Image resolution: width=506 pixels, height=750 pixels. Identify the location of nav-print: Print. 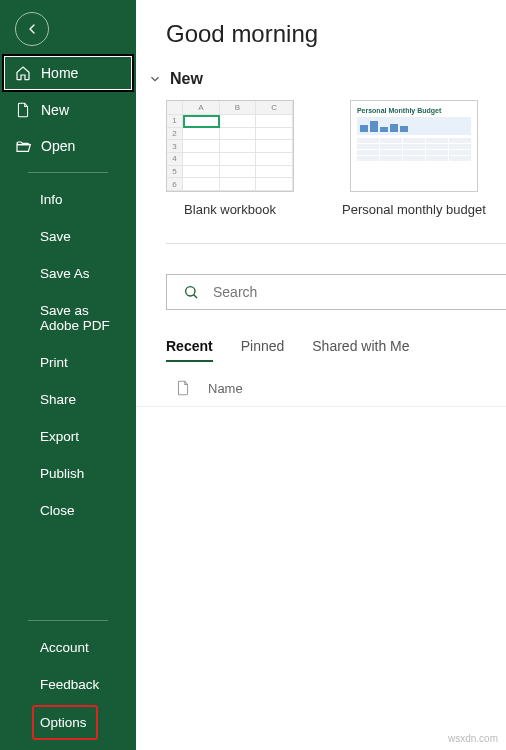
(68, 362).